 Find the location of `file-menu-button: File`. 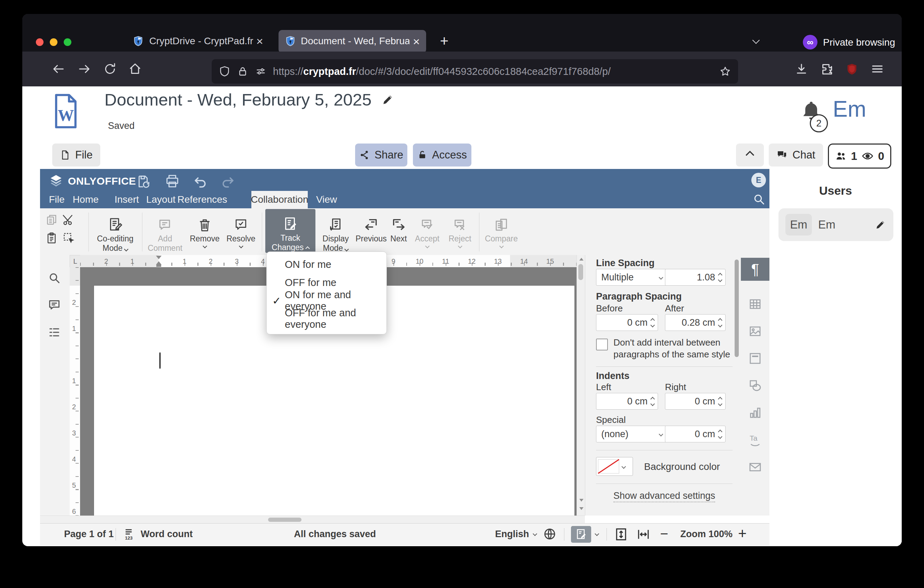

file-menu-button: File is located at coordinates (76, 155).